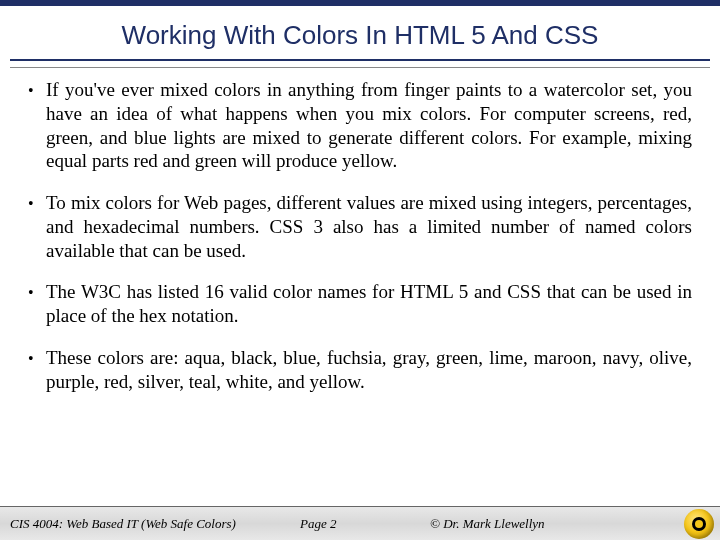 This screenshot has width=720, height=540. I want to click on title-underline, so click(360, 60).